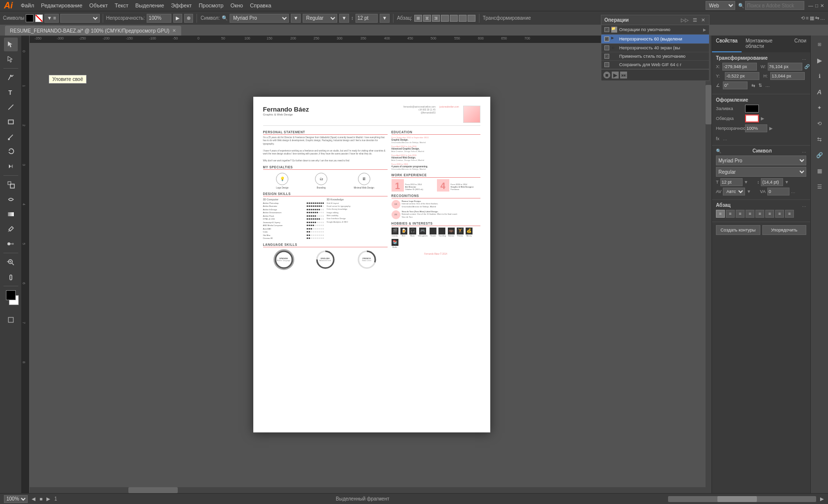 The image size is (828, 504). What do you see at coordinates (780, 214) in the screenshot?
I see `para-justify4: ≡` at bounding box center [780, 214].